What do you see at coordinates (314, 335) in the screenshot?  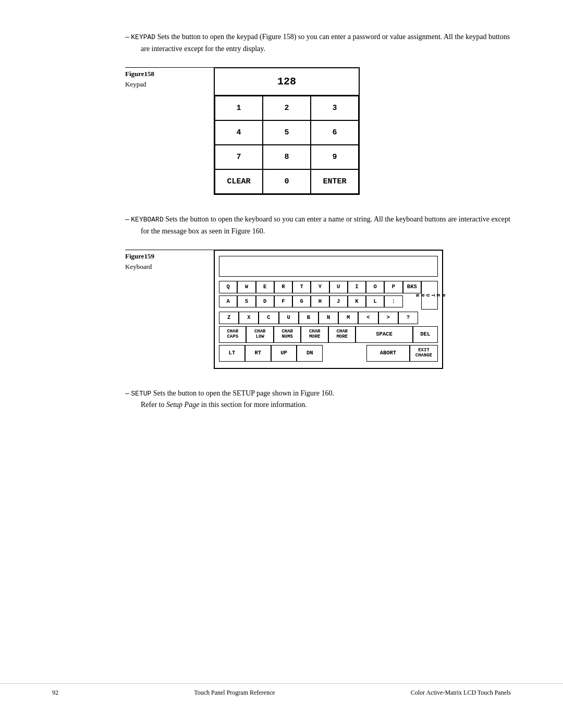 I see `key-char-more1: CHAR MORE` at bounding box center [314, 335].